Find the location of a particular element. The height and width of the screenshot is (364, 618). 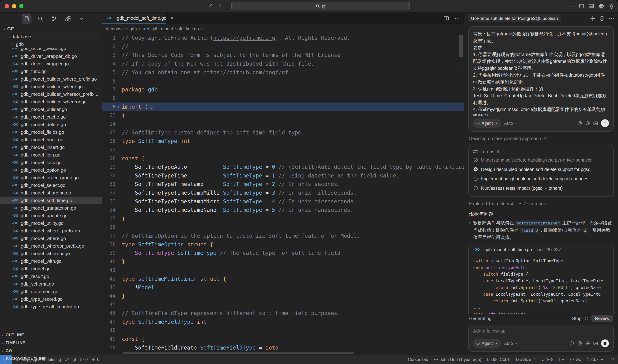

minimize-window-button is located at coordinates (14, 6).